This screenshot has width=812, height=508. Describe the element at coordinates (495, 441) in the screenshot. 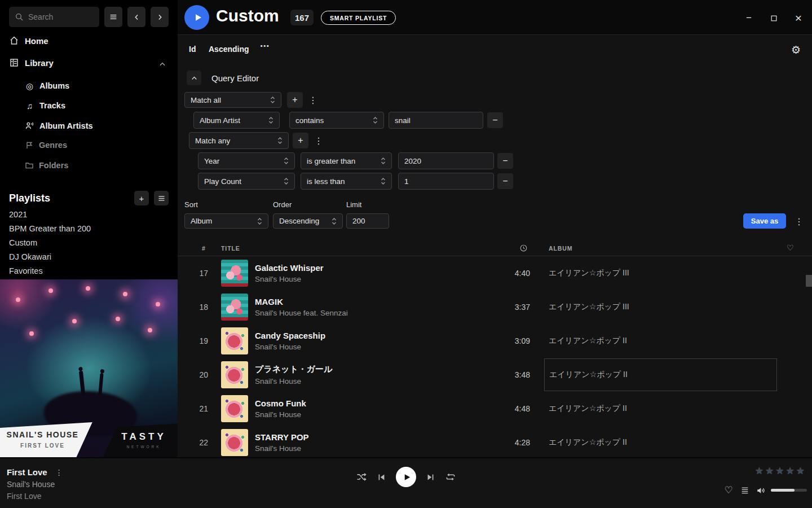

I see `track-row: 22 STARRY POP Snail's House 4:28 エイリアン☆ポ…` at that location.